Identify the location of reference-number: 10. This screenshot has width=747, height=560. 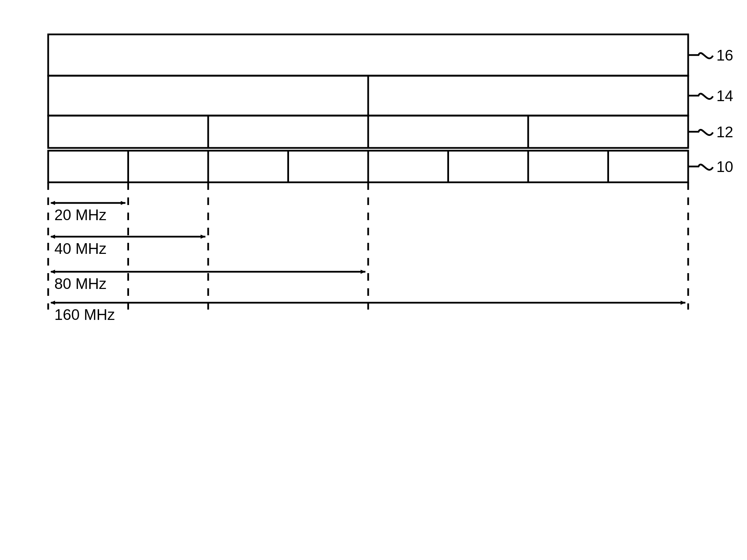
(725, 166).